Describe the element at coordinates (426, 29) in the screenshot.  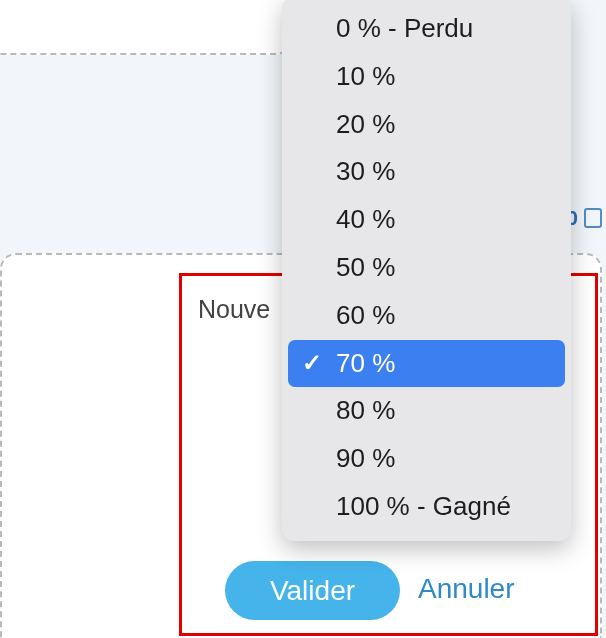
I see `dropdown-option: 0 % - Perdu` at that location.